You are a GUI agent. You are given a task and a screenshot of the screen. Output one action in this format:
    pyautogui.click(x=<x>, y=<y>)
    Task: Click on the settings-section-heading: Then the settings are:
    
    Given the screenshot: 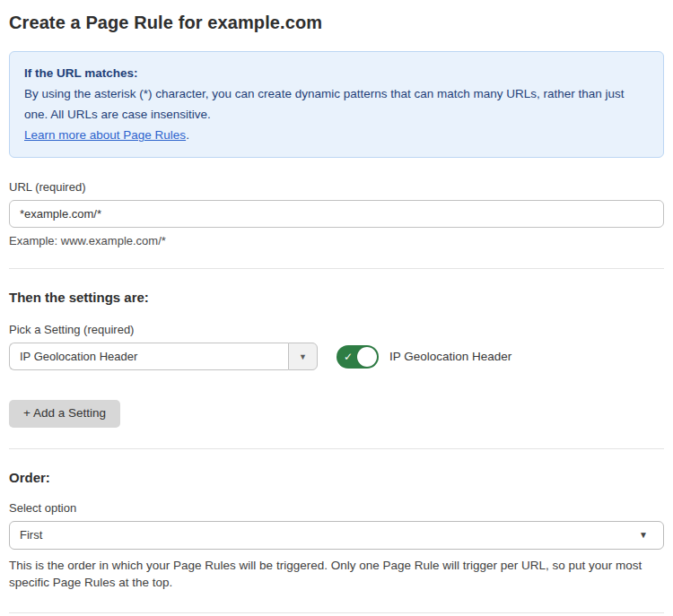 What is the action you would take?
    pyautogui.click(x=336, y=298)
    